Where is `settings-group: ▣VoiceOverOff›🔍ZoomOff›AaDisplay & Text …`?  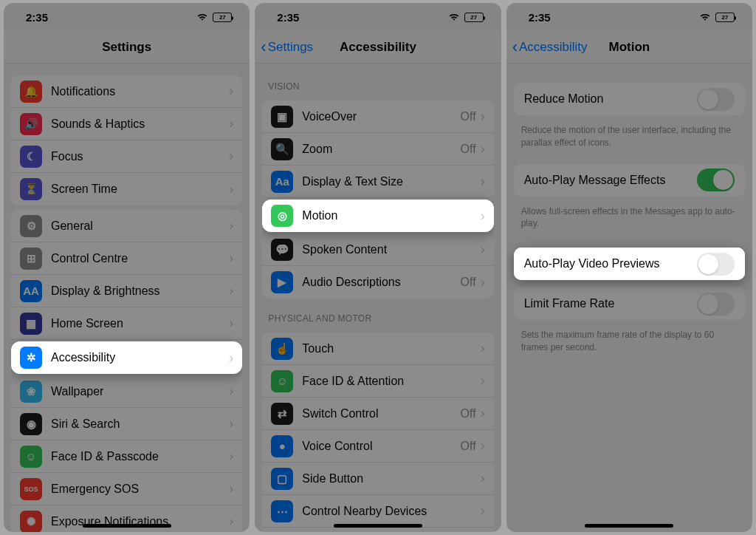 settings-group: ▣VoiceOverOff›🔍ZoomOff›AaDisplay & Text … is located at coordinates (378, 200).